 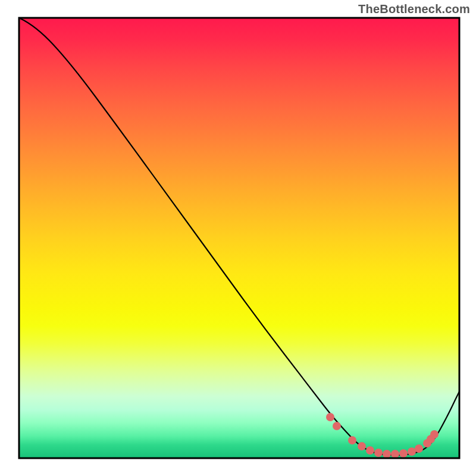 I want to click on watermark-label: TheBottleneck.com, so click(x=414, y=10).